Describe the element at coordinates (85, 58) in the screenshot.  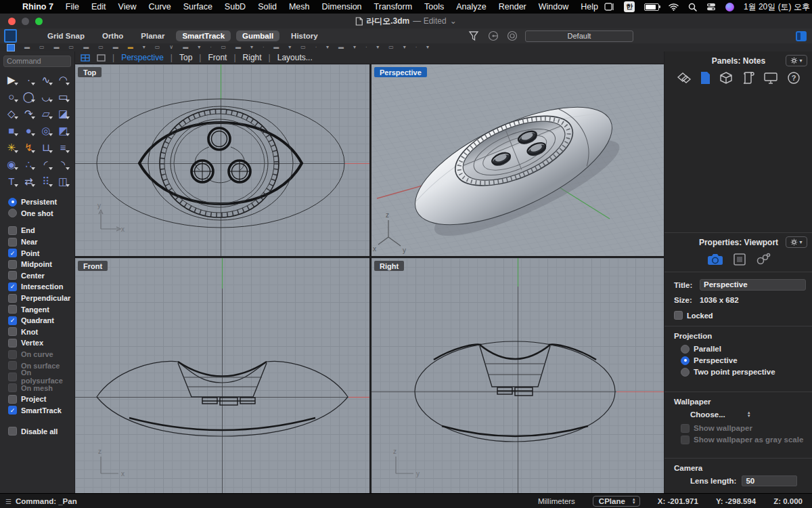
I see `four-viewport-icon` at that location.